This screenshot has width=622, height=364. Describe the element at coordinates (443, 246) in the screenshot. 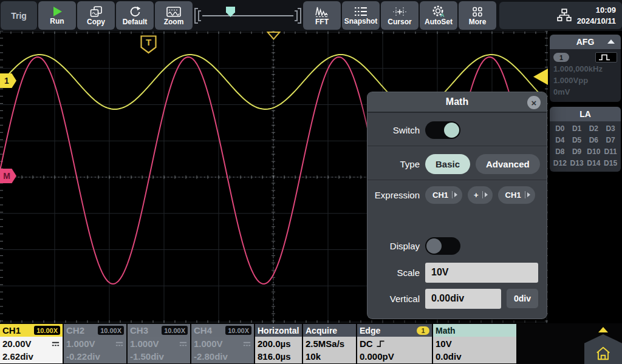

I see `display-toggle` at that location.